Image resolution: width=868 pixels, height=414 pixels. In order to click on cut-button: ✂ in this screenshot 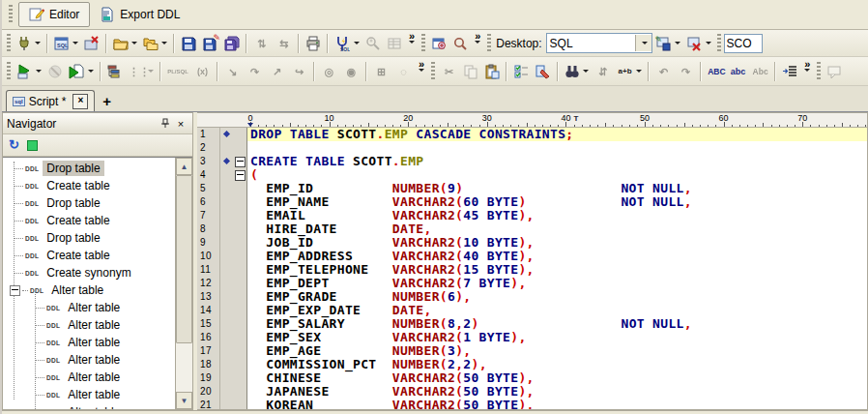, I will do `click(448, 72)`.